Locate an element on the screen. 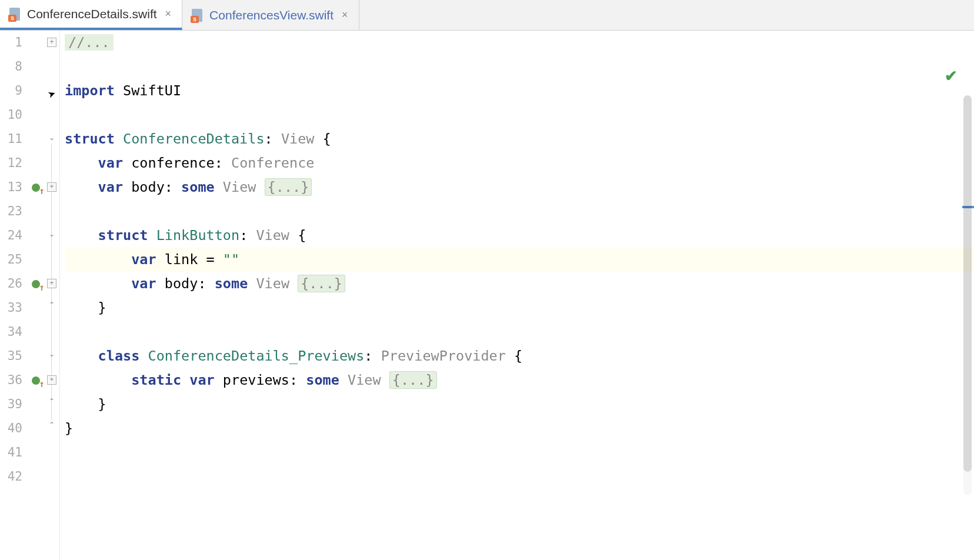 The image size is (974, 560). line-number-gutter: 1 8 9 10 11 12 13↑ 23 24 25 26↑ 33 34 35… is located at coordinates (23, 295).